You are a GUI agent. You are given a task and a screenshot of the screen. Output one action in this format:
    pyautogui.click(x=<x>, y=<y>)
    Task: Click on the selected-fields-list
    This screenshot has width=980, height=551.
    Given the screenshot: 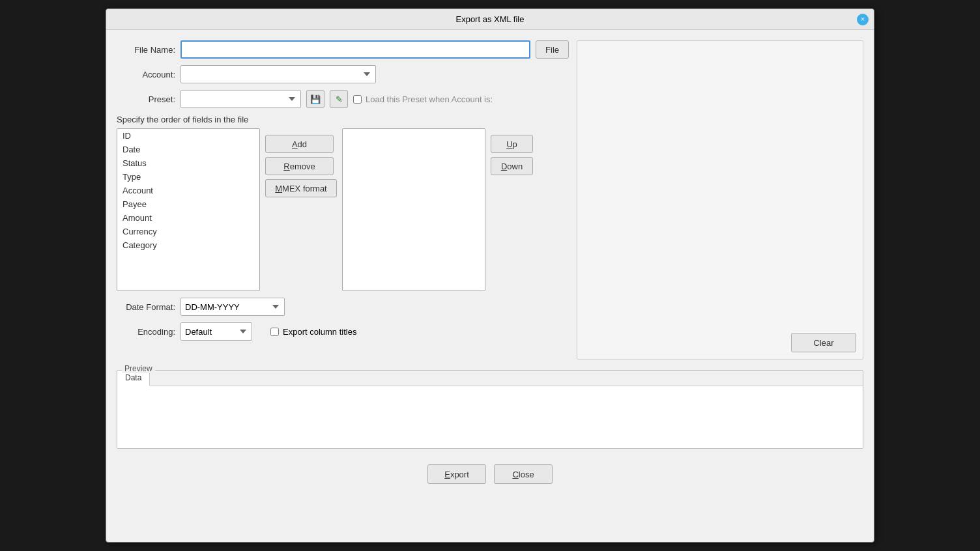 What is the action you would take?
    pyautogui.click(x=414, y=210)
    